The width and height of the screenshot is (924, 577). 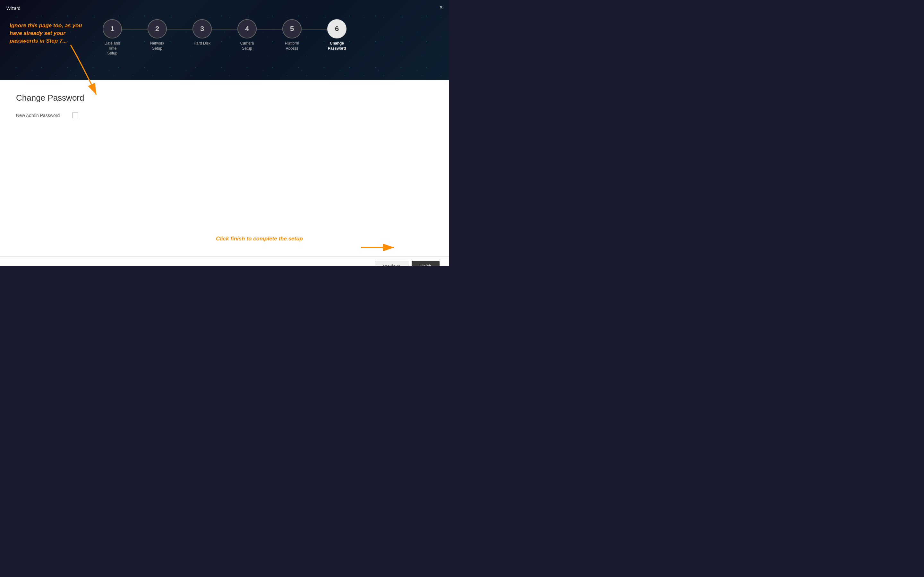 What do you see at coordinates (225, 37) in the screenshot?
I see `steps-container: 1 Date and Time Setup 2 Network Setup 3 …` at bounding box center [225, 37].